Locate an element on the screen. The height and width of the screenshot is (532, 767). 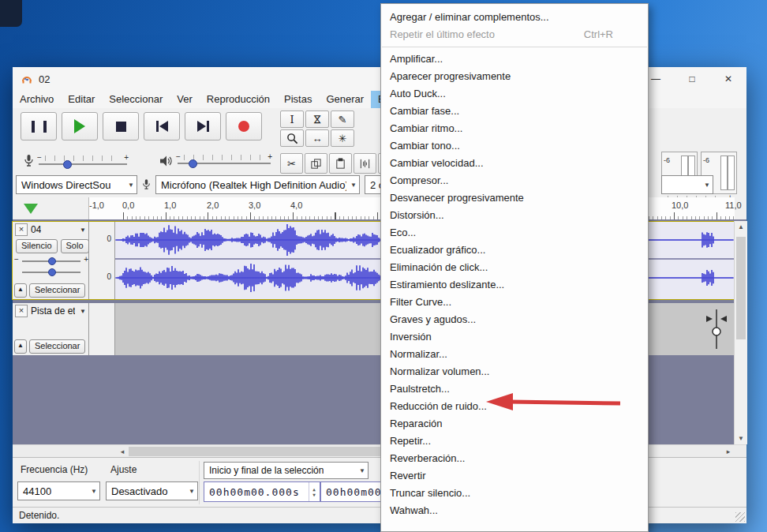
play-button is located at coordinates (80, 126).